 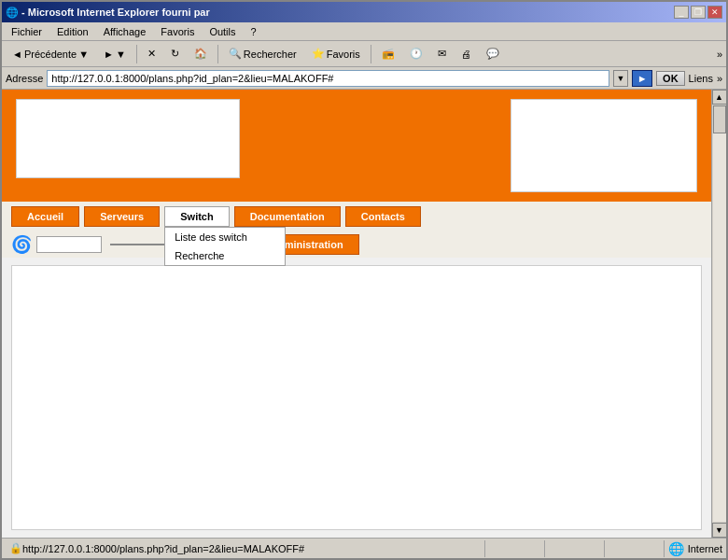 I want to click on menu-affichage: Affichage, so click(x=125, y=32).